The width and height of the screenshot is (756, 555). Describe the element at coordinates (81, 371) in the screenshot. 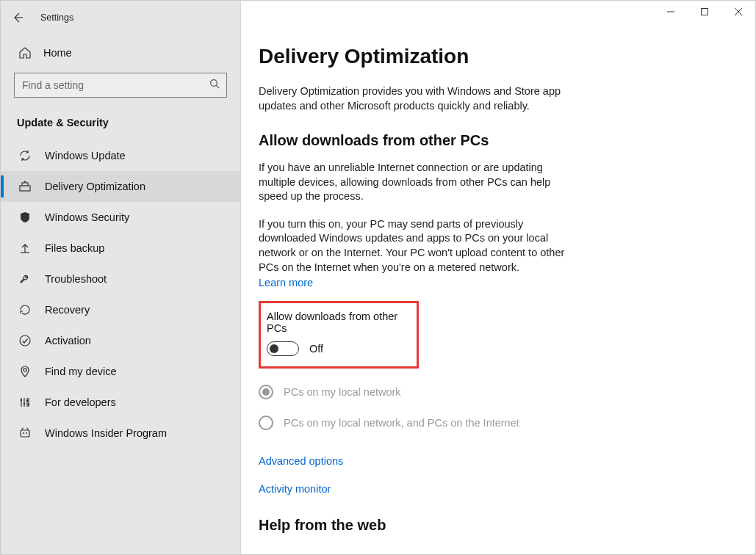

I see `sidebar-item-label: Find my device` at that location.